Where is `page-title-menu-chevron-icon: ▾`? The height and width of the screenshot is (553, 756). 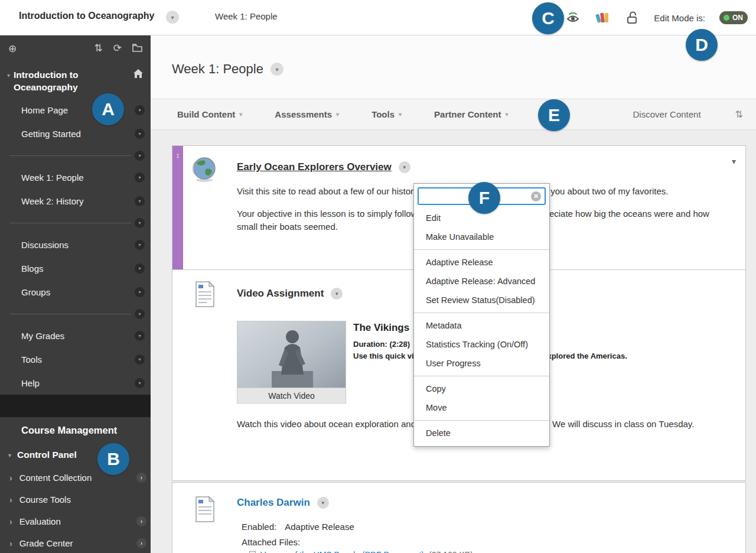
page-title-menu-chevron-icon: ▾ is located at coordinates (277, 69).